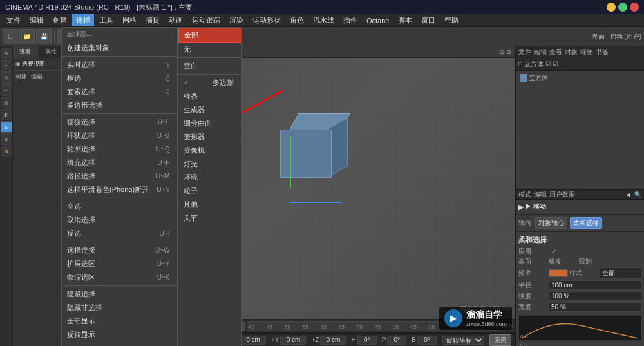 The width and height of the screenshot is (644, 346). What do you see at coordinates (293, 340) in the screenshot?
I see `vy-input` at bounding box center [293, 340].